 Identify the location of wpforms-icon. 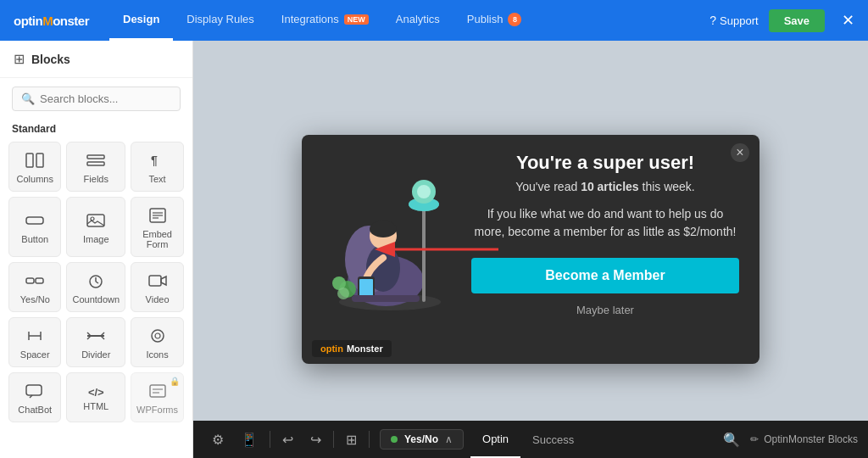
(158, 392).